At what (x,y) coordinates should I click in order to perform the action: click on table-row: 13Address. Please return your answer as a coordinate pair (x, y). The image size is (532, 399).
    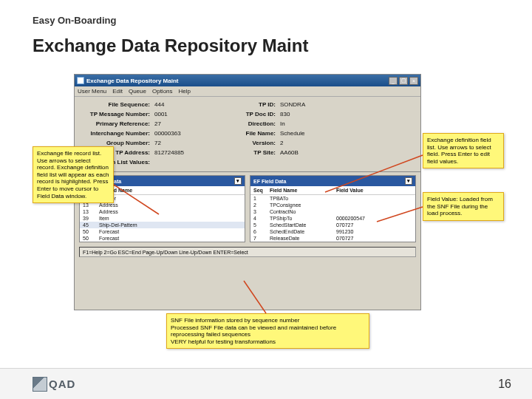
    Looking at the image, I should click on (163, 211).